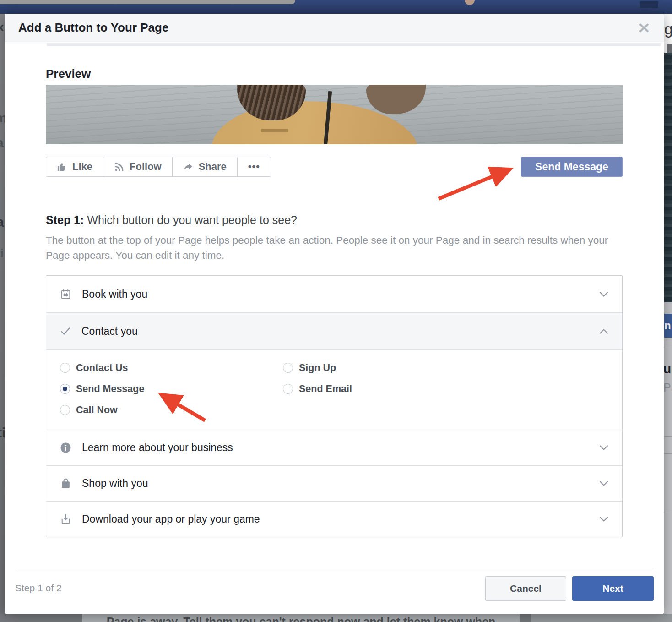 This screenshot has height=622, width=672. I want to click on background-away-text: Page is away. Tell them you can't respon…, so click(301, 618).